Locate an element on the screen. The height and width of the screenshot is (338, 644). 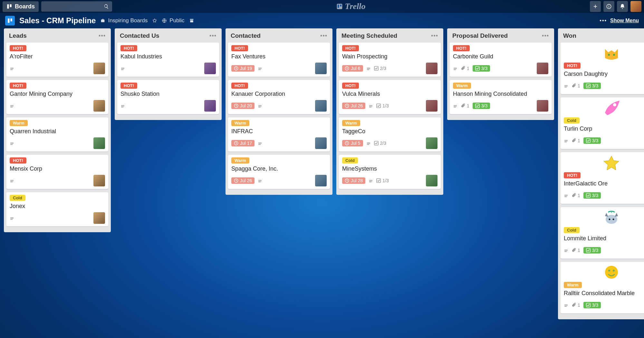
card: HOT!Kabul Industries is located at coordinates (168, 60).